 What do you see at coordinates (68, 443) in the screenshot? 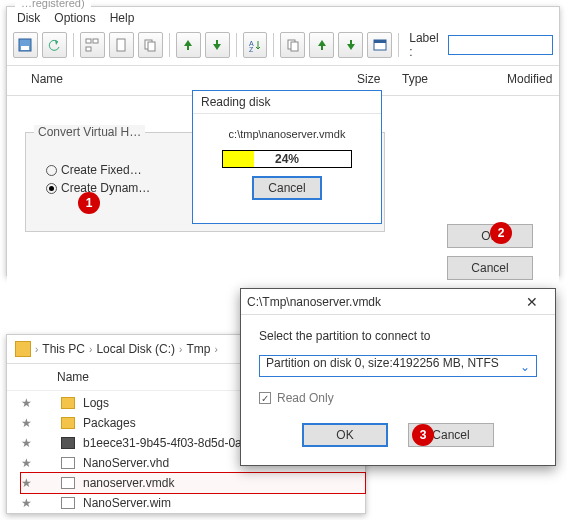
I see `disk-icon` at bounding box center [68, 443].